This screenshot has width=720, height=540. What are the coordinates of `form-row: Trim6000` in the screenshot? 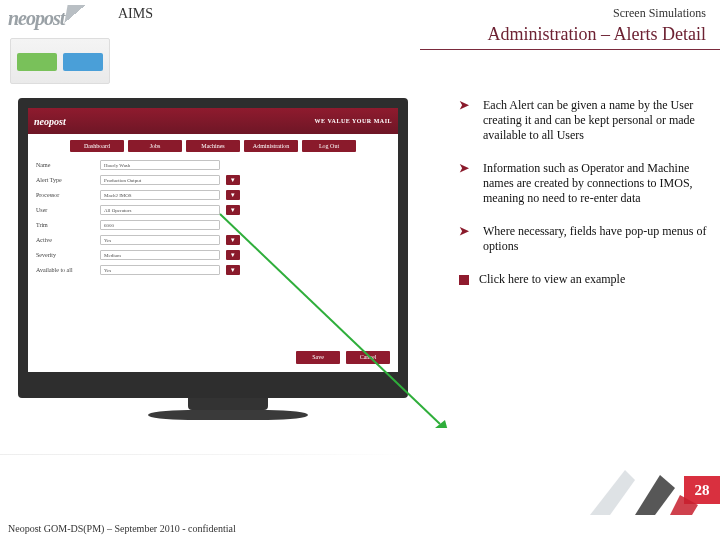 It's located at (213, 225).